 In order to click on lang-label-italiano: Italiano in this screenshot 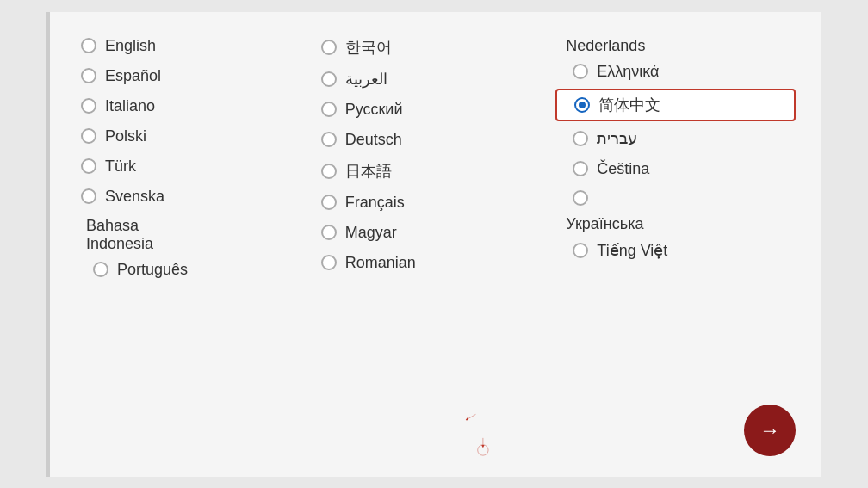, I will do `click(130, 107)`.